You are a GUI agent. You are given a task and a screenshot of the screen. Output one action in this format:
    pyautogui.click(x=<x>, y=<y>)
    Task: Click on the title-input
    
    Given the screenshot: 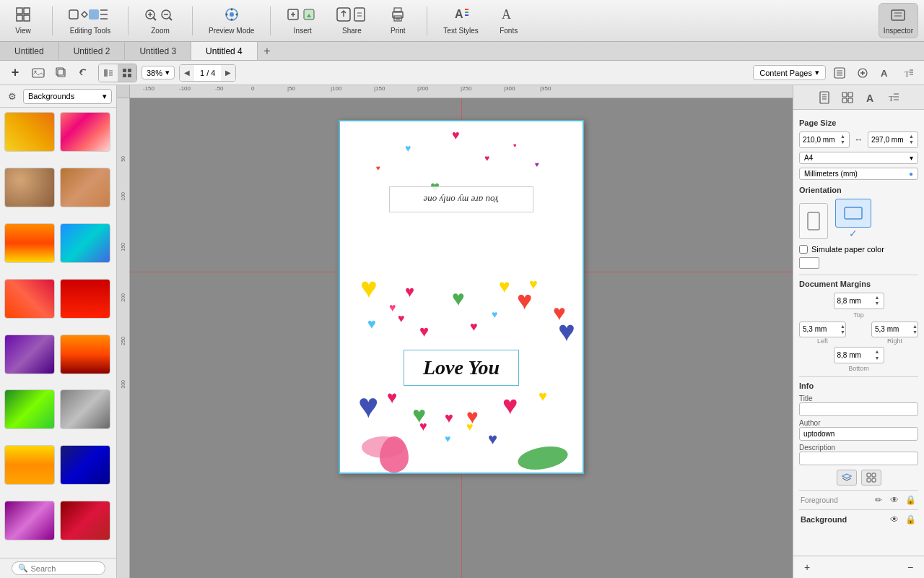 What is the action you would take?
    pyautogui.click(x=859, y=409)
    